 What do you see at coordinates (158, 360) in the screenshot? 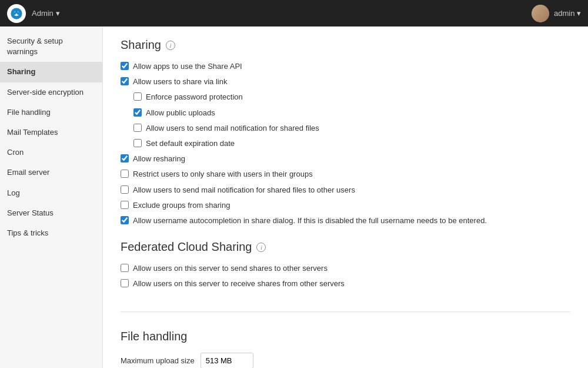
I see `upload-size-label: Maximum upload size` at bounding box center [158, 360].